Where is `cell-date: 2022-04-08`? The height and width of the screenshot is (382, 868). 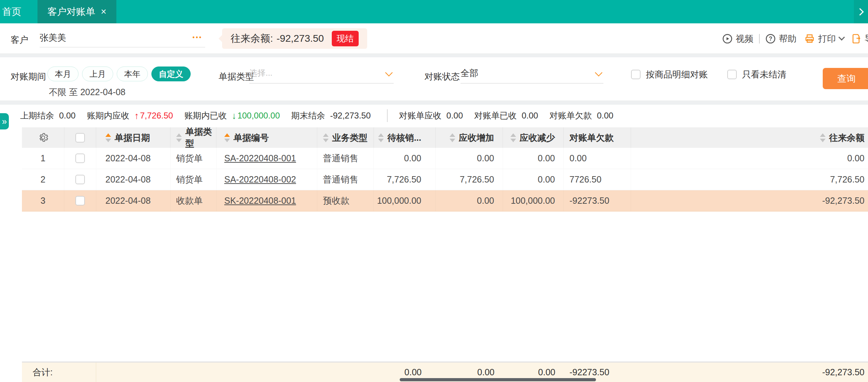
cell-date: 2022-04-08 is located at coordinates (133, 158).